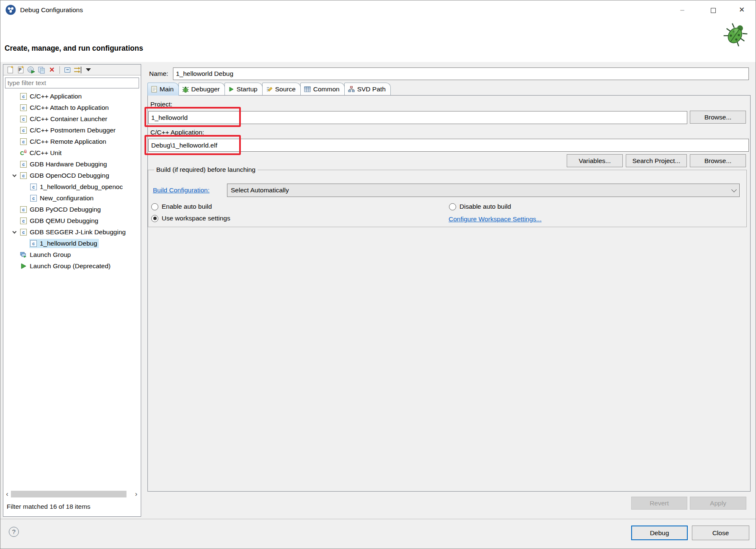  I want to click on tab-svd-path: SVD Path, so click(368, 89).